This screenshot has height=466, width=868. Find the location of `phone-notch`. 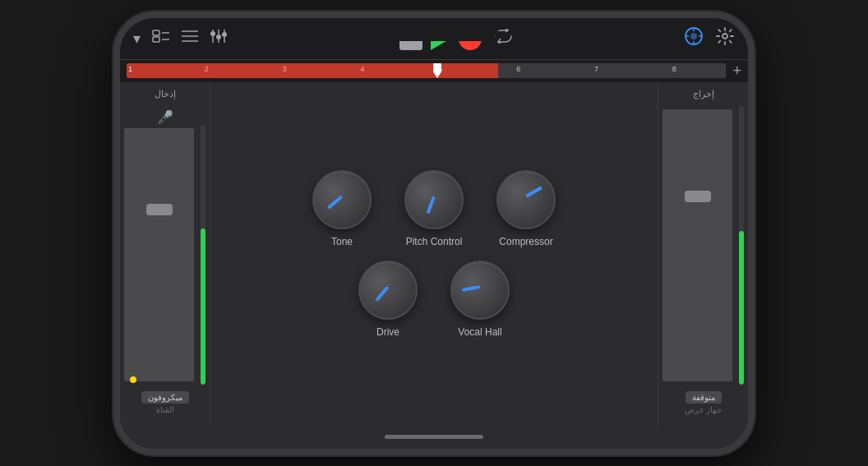

phone-notch is located at coordinates (434, 30).